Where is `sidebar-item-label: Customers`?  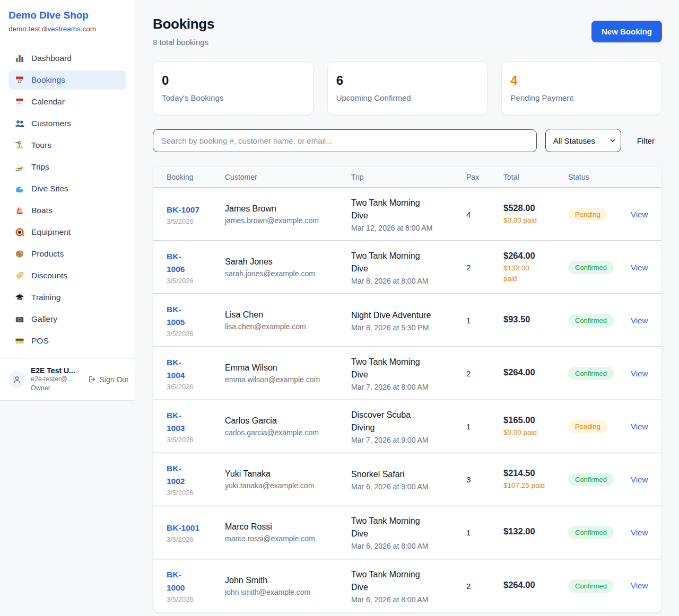 sidebar-item-label: Customers is located at coordinates (51, 124).